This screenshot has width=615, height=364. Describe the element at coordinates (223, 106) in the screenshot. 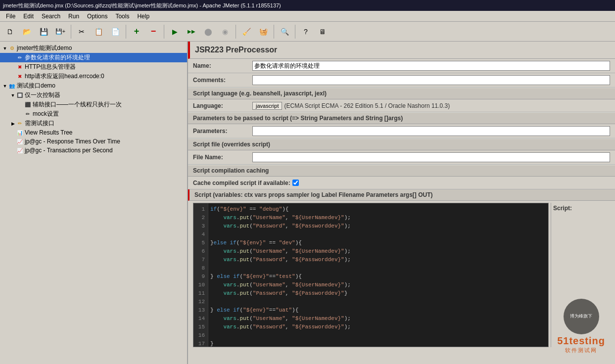

I see `language-label: Language:` at that location.